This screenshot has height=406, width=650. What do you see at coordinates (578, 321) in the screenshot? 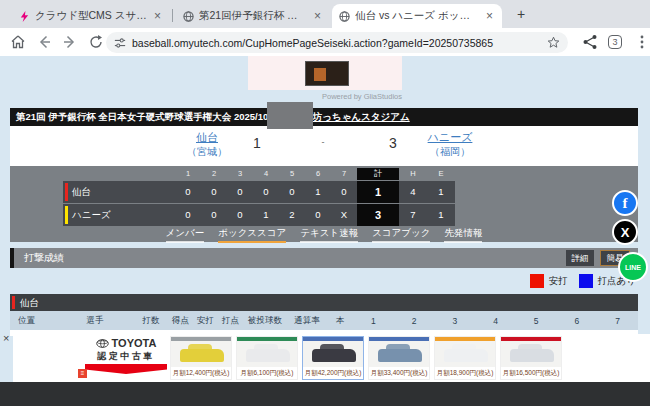
I see `column-header: 6` at bounding box center [578, 321].